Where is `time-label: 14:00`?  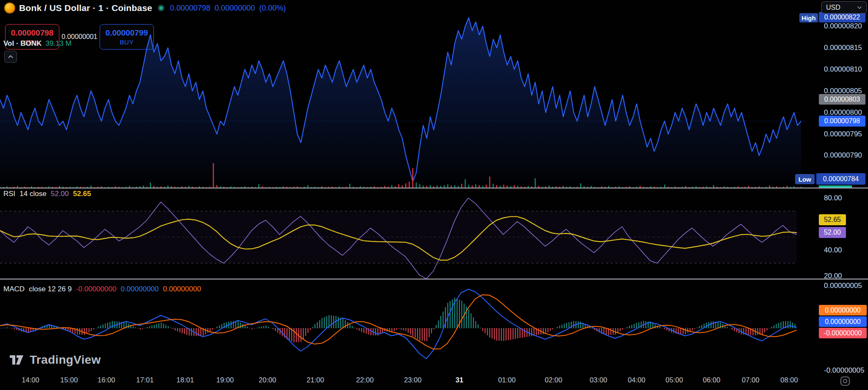
time-label: 14:00 is located at coordinates (31, 380).